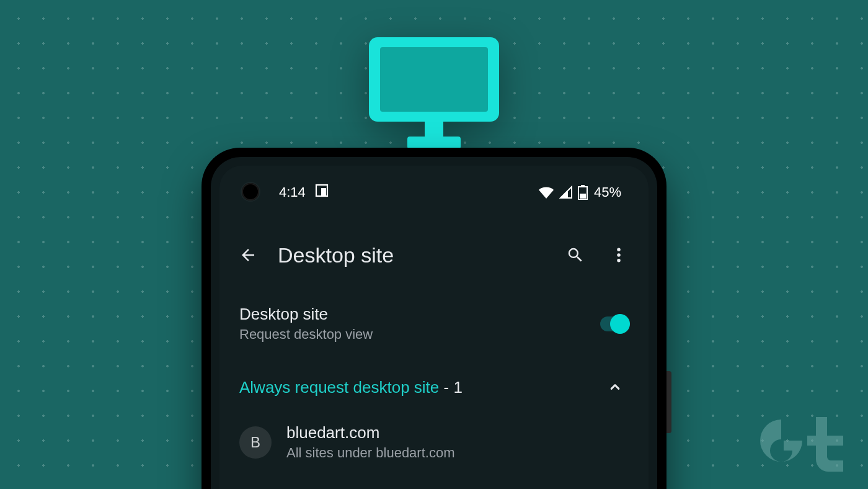 The image size is (868, 489). Describe the element at coordinates (306, 314) in the screenshot. I see `setting-title: Desktop site` at that location.